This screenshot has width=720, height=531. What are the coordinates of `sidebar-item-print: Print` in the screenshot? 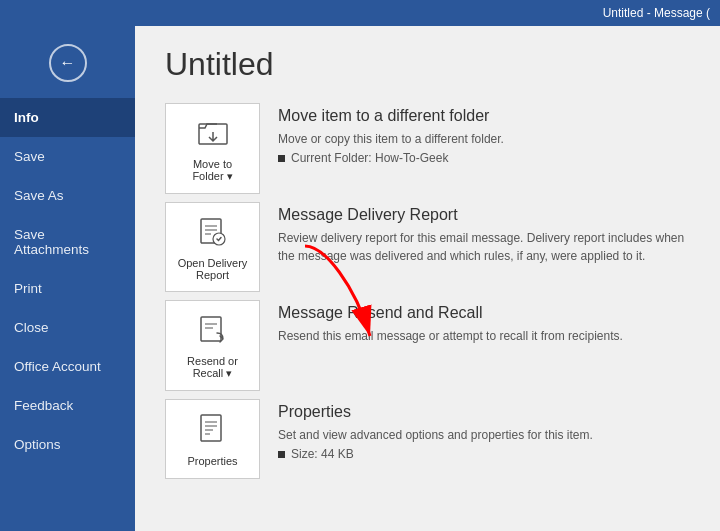 It's located at (68, 288).